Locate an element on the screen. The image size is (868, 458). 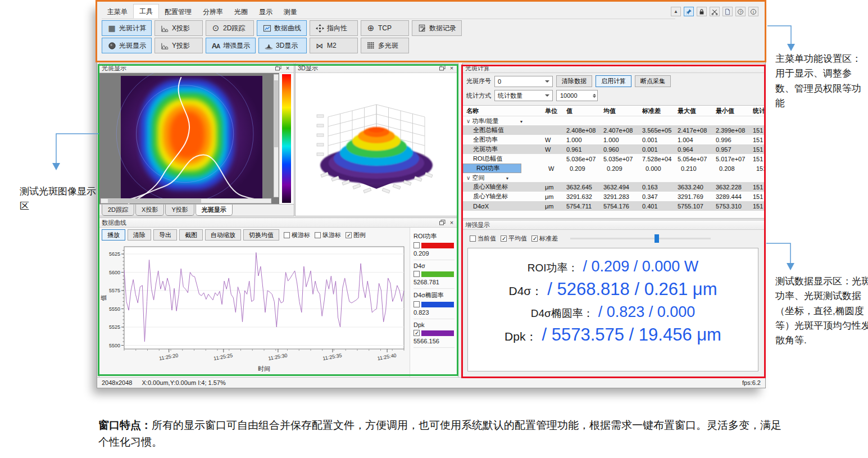
readout-value: / 0.823 / 0.000 is located at coordinates (647, 312).